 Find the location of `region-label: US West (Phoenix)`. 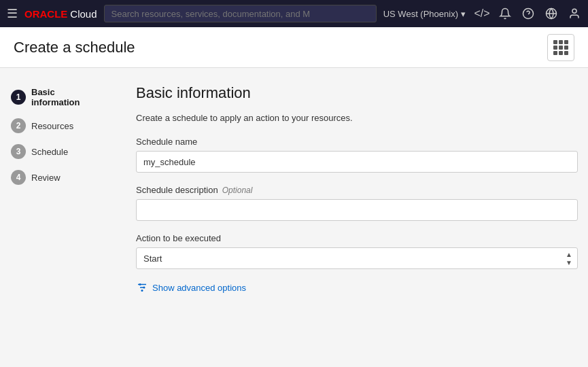

region-label: US West (Phoenix) is located at coordinates (421, 14).